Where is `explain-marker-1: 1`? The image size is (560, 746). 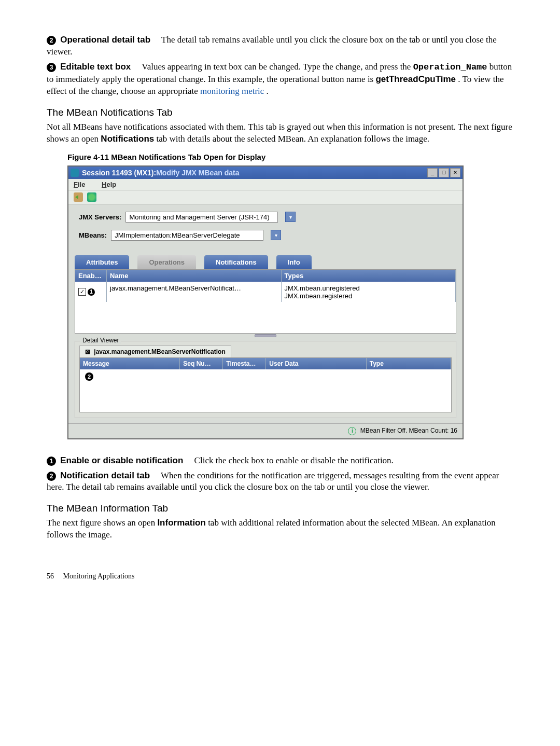 explain-marker-1: 1 is located at coordinates (51, 461).